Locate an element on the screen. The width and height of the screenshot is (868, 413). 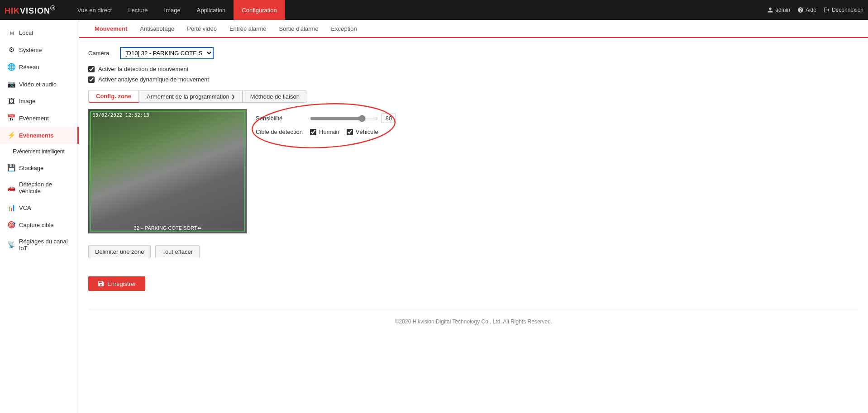
video-timestamp: 03/02/2022 12:52:13 is located at coordinates (121, 115).